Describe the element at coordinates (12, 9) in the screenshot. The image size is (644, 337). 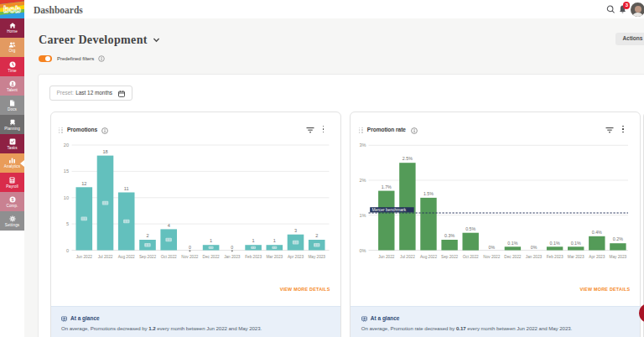
I see `svg-text: bob` at that location.